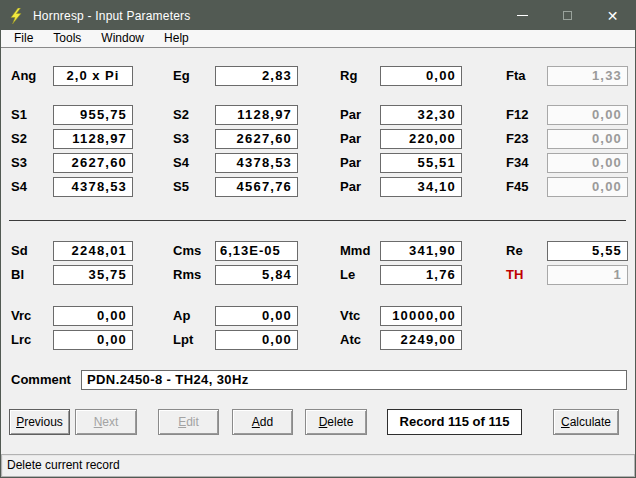 This screenshot has height=478, width=636. Describe the element at coordinates (20, 251) in the screenshot. I see `label-sd: Sd` at that location.